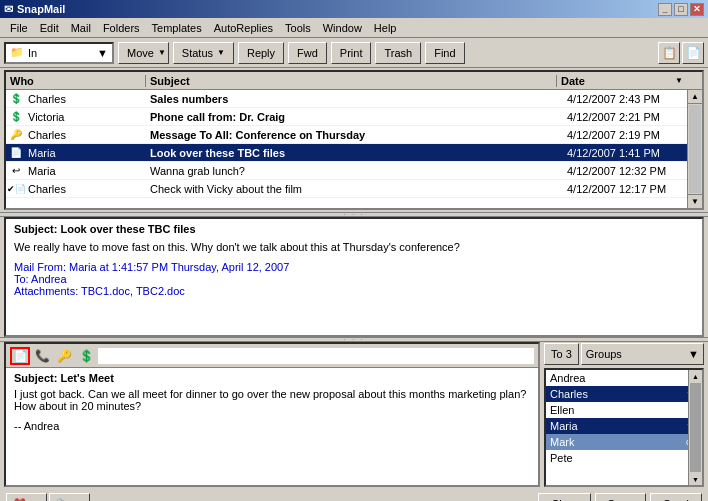  Describe the element at coordinates (354, 247) in the screenshot. I see `preview-body: We really have to move fast on this. Why…` at that location.